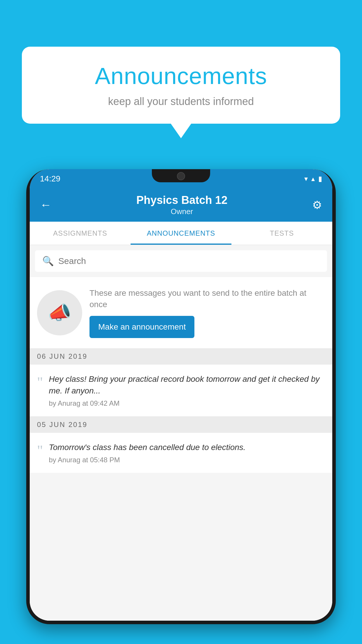 Image resolution: width=362 pixels, height=644 pixels. Describe the element at coordinates (306, 179) in the screenshot. I see `wifi-icon: ▾` at that location.